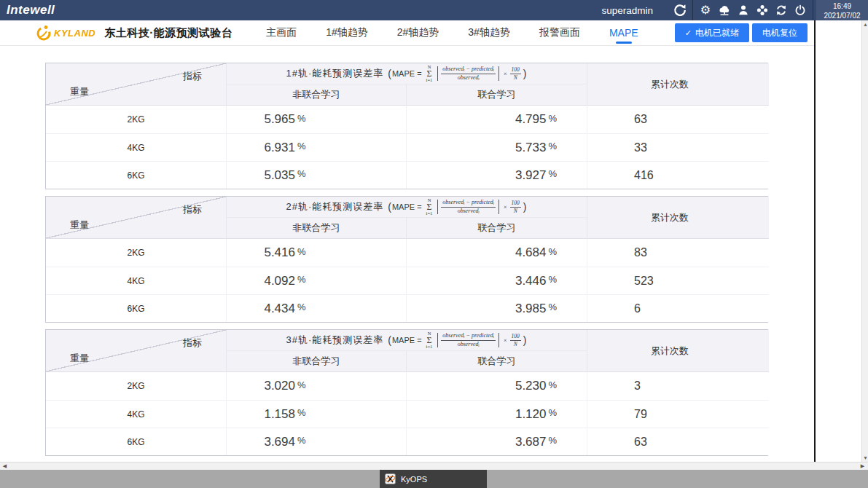 The height and width of the screenshot is (488, 868). What do you see at coordinates (497, 308) in the screenshot?
I see `federated-value: 3.985%` at bounding box center [497, 308].